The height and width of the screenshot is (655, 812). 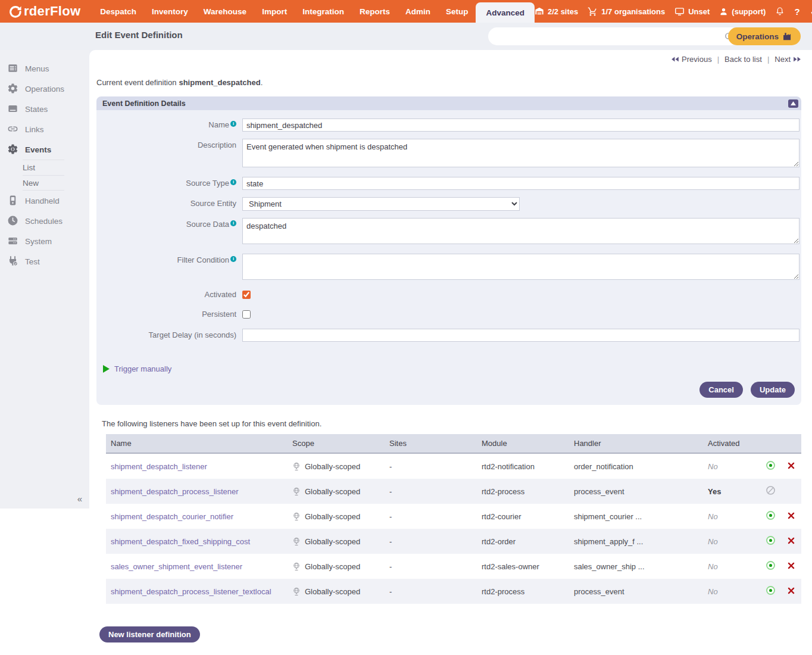 What do you see at coordinates (521, 231) in the screenshot?
I see `source-data-field: despatched` at bounding box center [521, 231].